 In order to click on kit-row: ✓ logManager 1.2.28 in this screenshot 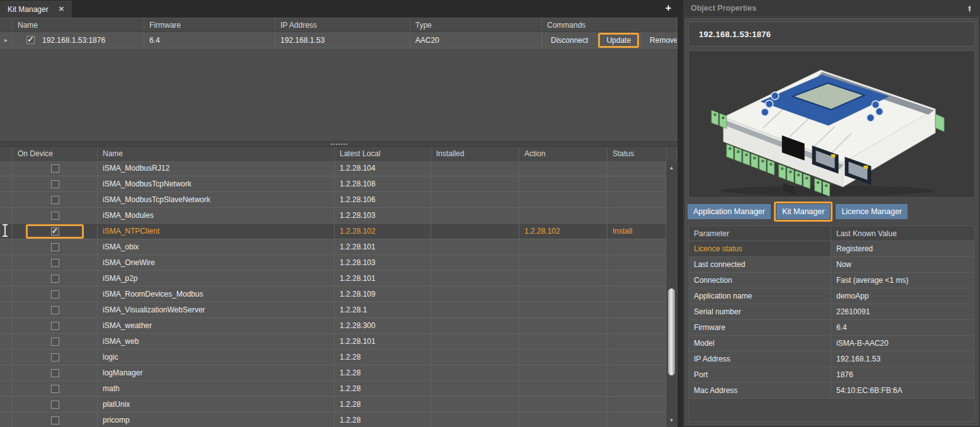, I will do `click(333, 373)`.